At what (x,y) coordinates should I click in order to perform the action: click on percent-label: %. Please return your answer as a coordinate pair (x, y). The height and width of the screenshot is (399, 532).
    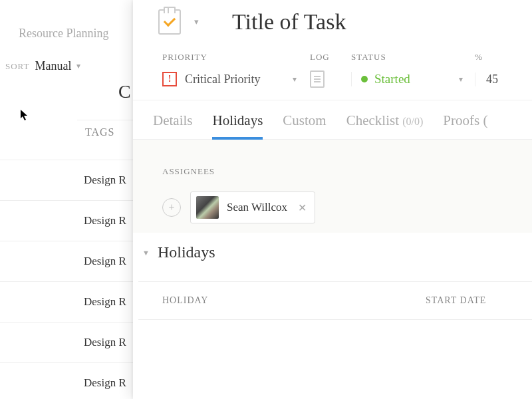
    Looking at the image, I should click on (495, 57).